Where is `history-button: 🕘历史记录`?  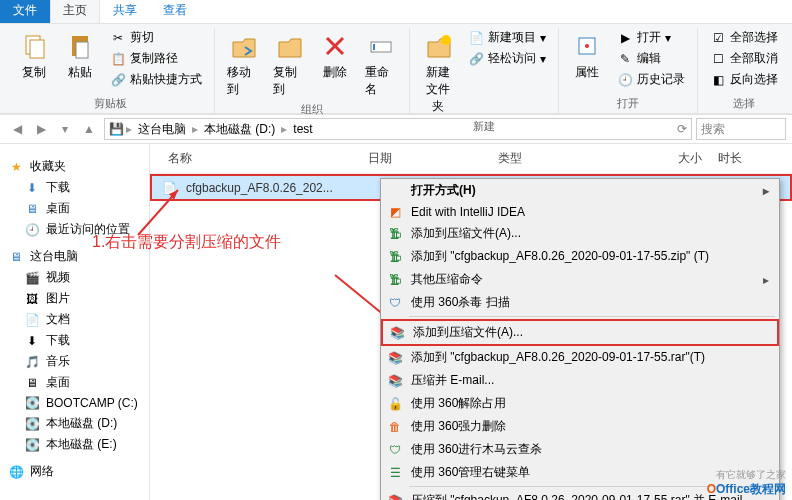 history-button: 🕘历史记录 is located at coordinates (651, 80).